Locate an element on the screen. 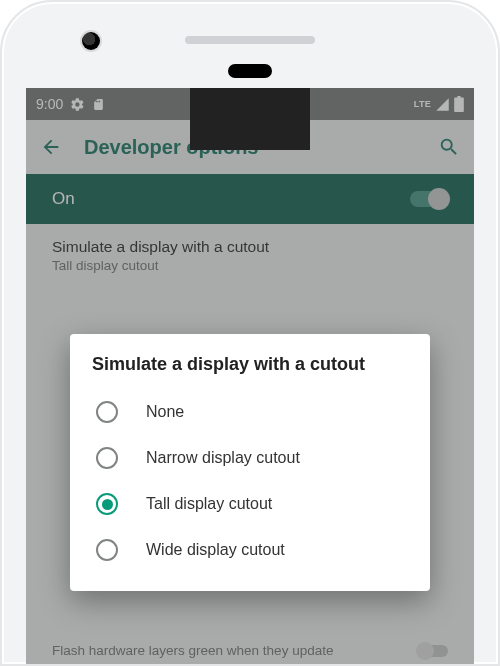 The width and height of the screenshot is (500, 666). device-proximity-sensor is located at coordinates (250, 71).